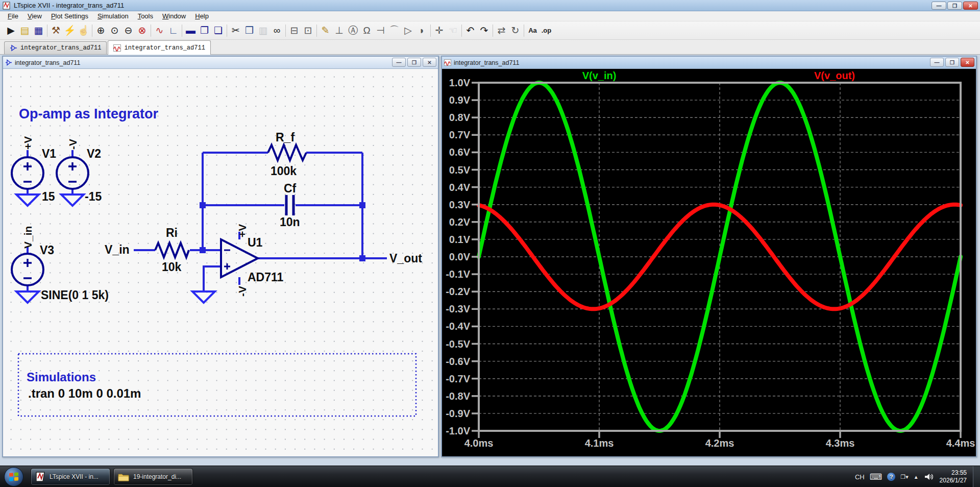 Image resolution: width=980 pixels, height=487 pixels. I want to click on taskbar-button-ltspice: LTspice XVII - in..., so click(70, 477).